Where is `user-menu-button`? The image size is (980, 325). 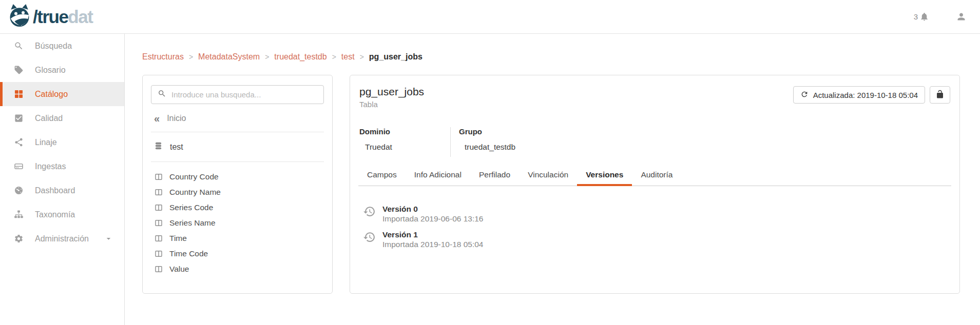
user-menu-button is located at coordinates (961, 16).